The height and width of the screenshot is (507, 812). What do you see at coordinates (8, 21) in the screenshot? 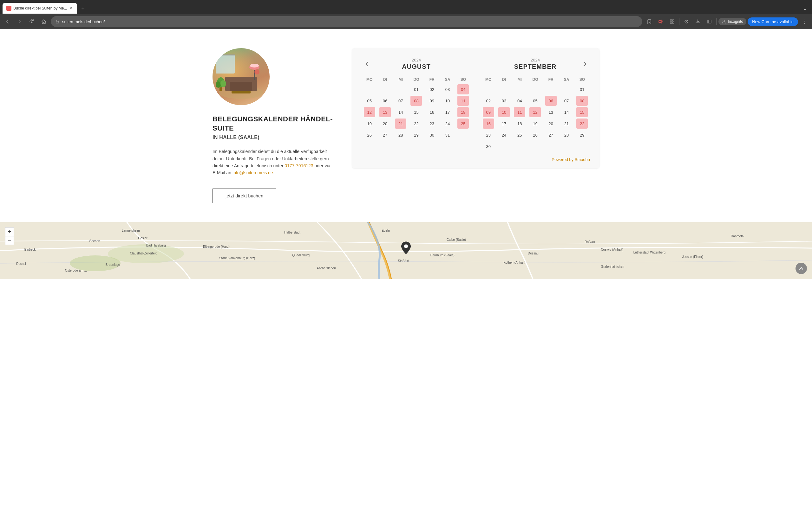
I see `back-button` at bounding box center [8, 21].